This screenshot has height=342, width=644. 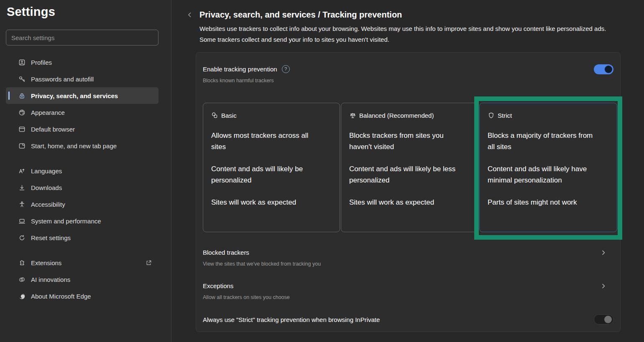 What do you see at coordinates (544, 202) in the screenshot?
I see `card-line: Parts of sites might not work` at bounding box center [544, 202].